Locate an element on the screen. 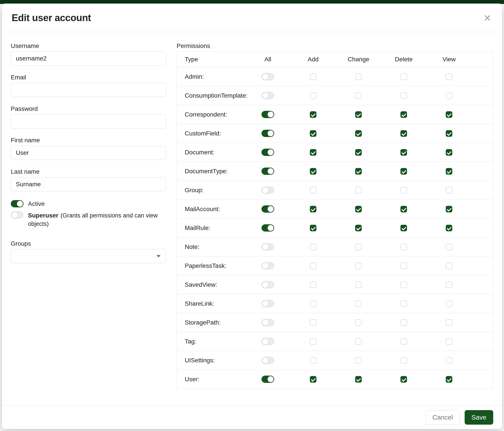 The width and height of the screenshot is (504, 431). active-toggle is located at coordinates (17, 204).